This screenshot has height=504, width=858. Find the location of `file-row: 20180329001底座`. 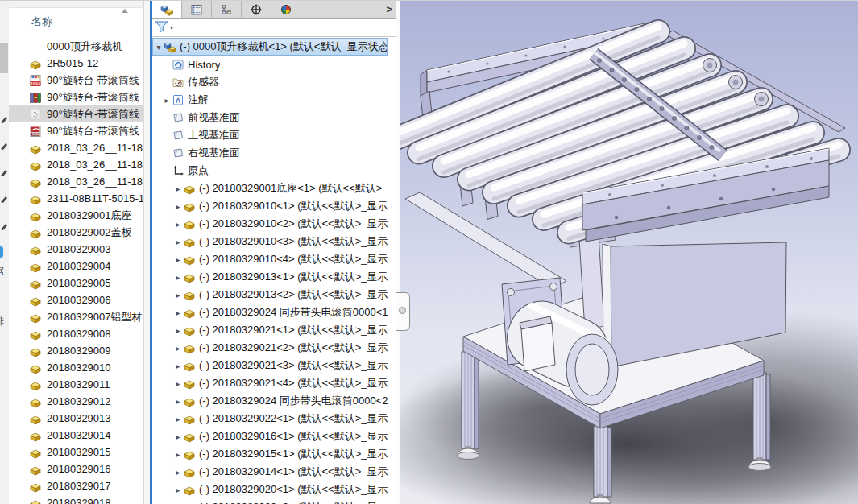

file-row: 20180329001底座 is located at coordinates (76, 216).